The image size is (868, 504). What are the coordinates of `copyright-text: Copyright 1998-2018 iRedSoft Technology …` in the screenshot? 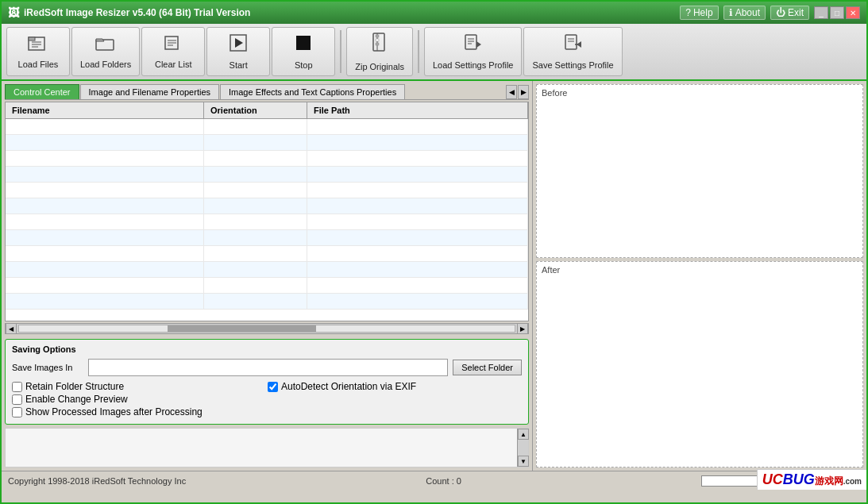 It's located at (97, 481).